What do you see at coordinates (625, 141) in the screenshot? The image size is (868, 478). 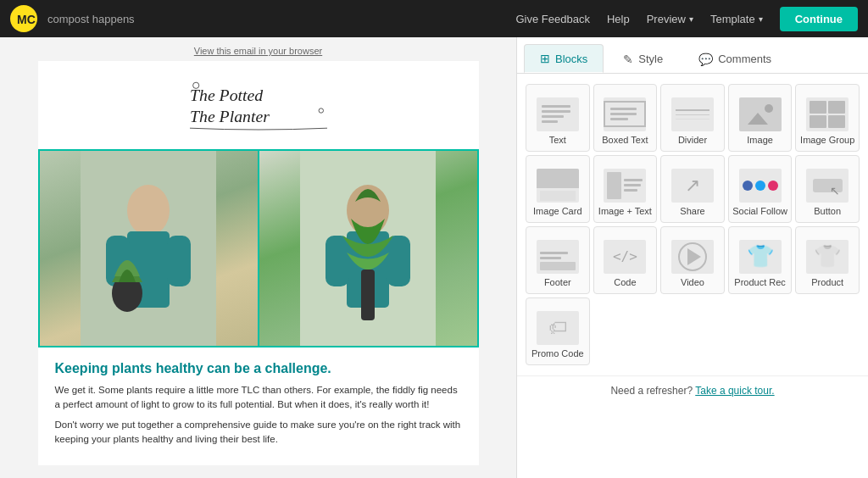 I see `boxed-text-block-label: Boxed Text` at bounding box center [625, 141].